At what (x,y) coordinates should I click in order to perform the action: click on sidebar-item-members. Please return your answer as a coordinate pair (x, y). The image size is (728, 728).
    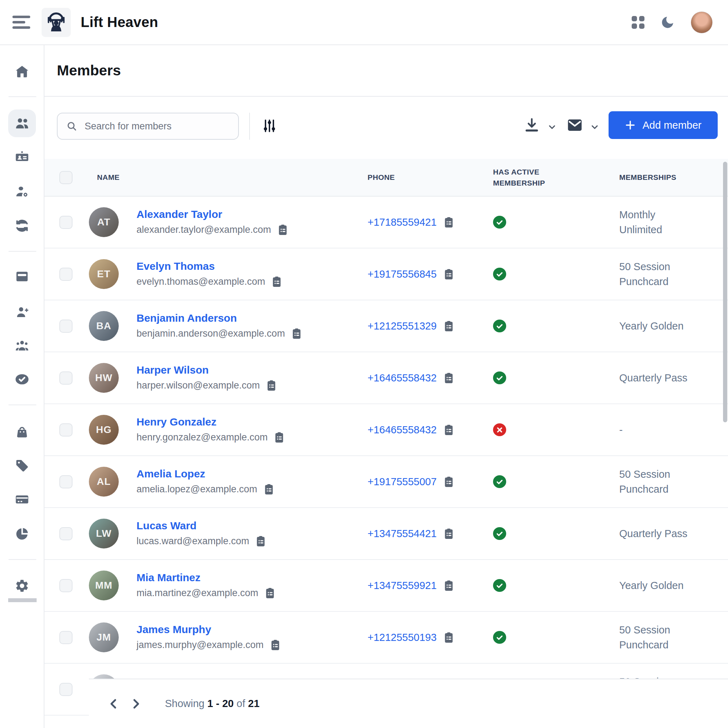
    Looking at the image, I should click on (22, 124).